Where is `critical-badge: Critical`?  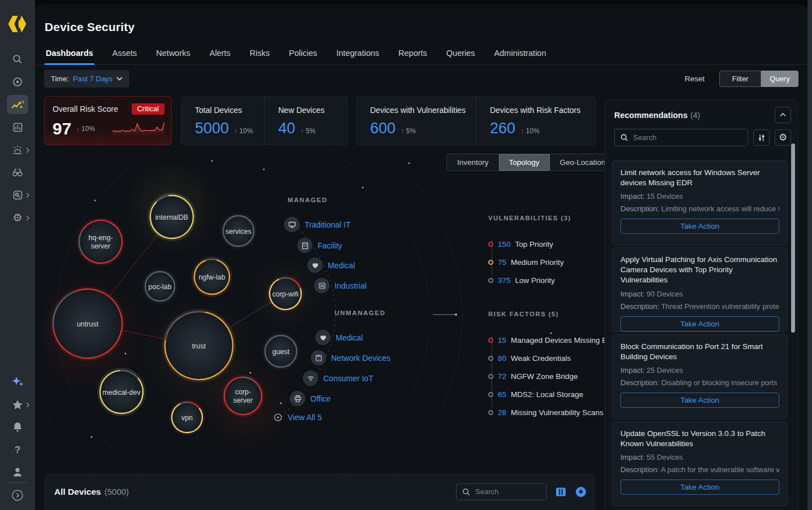 critical-badge: Critical is located at coordinates (148, 109).